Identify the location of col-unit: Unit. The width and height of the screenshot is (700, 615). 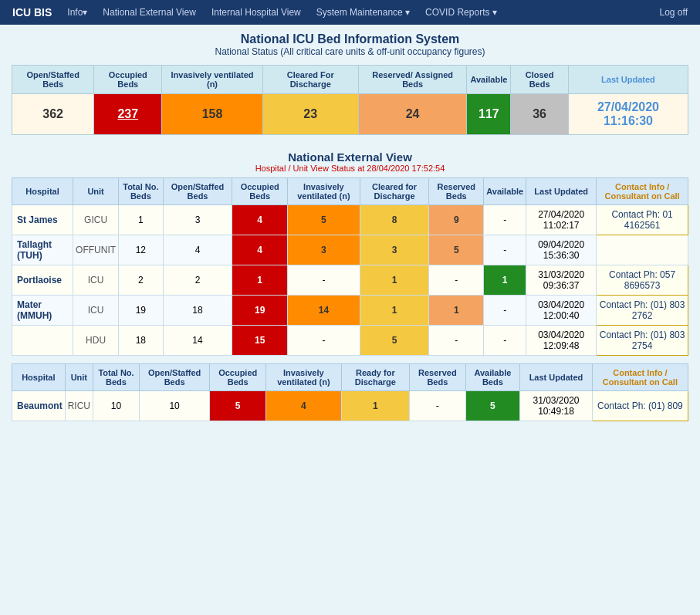
(96, 191).